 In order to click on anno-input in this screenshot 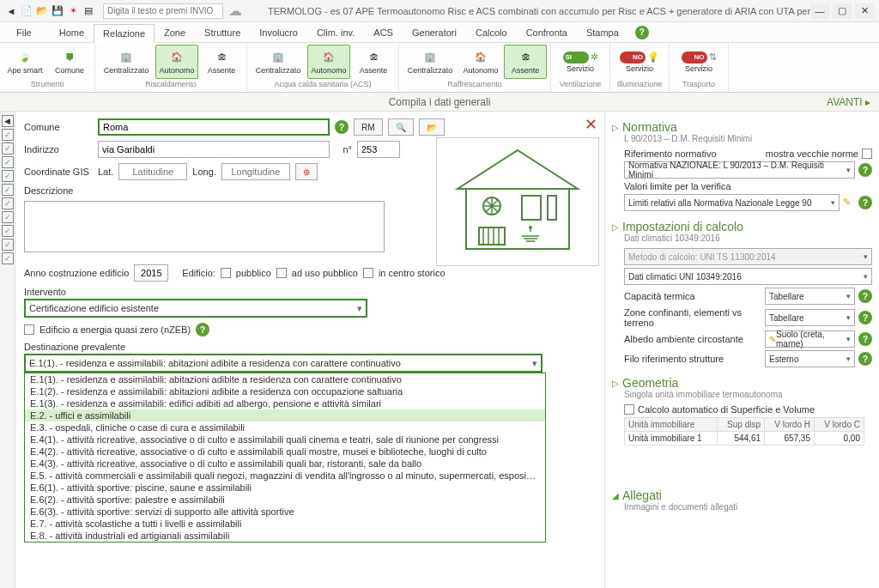, I will do `click(151, 273)`.